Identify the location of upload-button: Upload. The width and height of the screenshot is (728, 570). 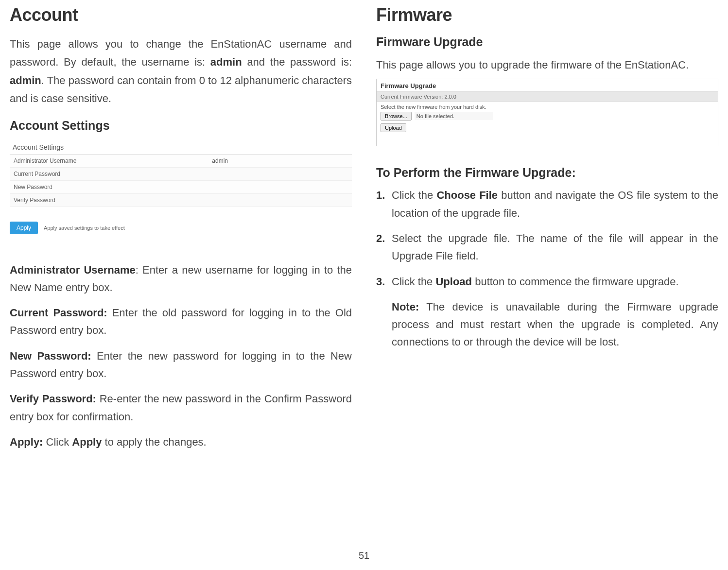
(394, 128).